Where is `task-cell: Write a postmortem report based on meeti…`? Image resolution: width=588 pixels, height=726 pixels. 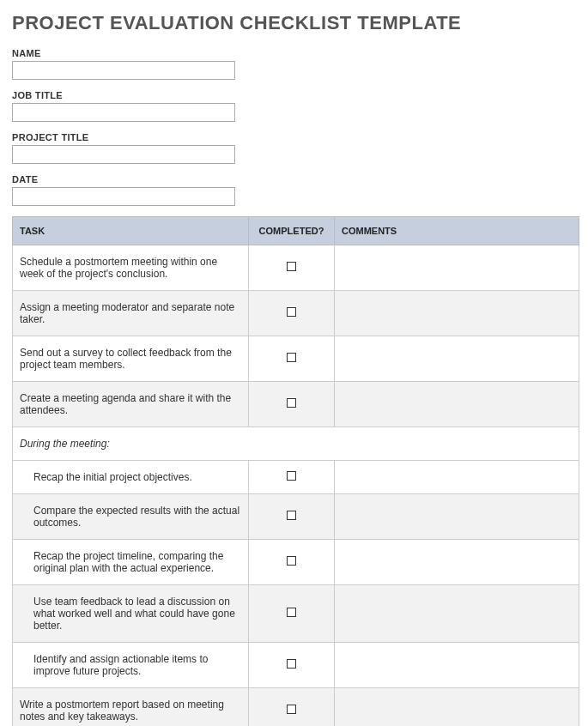
task-cell: Write a postmortem report based on meeti… is located at coordinates (130, 707).